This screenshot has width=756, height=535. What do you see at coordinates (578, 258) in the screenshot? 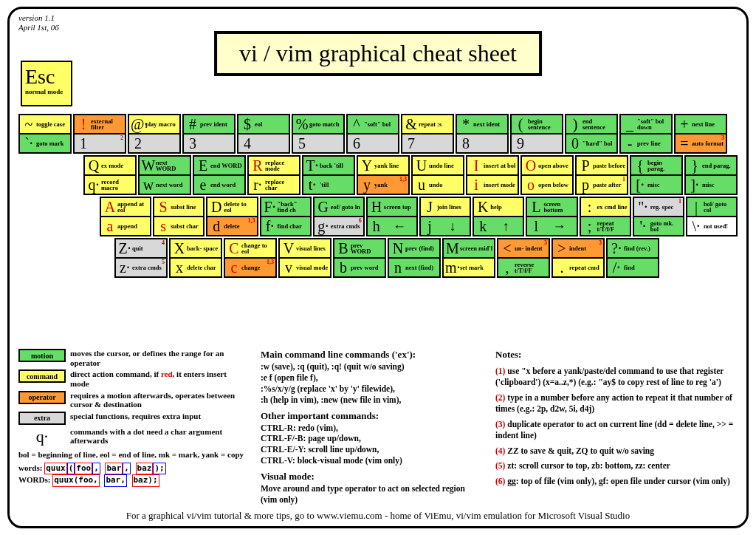
I see `key: >indent3.repeat cmd` at bounding box center [578, 258].